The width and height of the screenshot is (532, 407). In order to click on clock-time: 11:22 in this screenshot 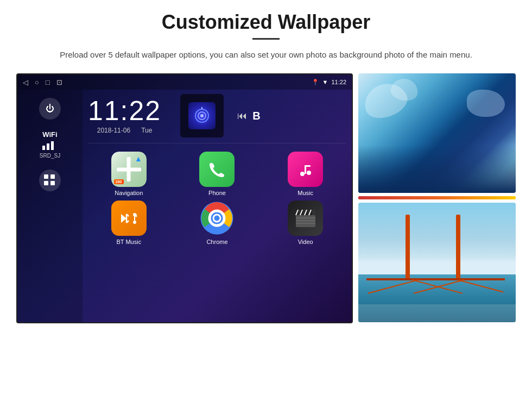, I will do `click(125, 111)`.